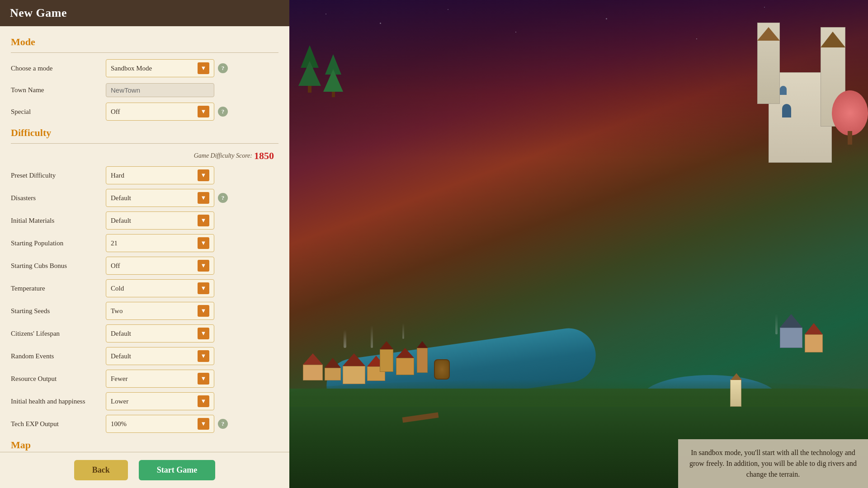 This screenshot has height=488, width=868. I want to click on starting-population-select: 21 ▼, so click(160, 243).